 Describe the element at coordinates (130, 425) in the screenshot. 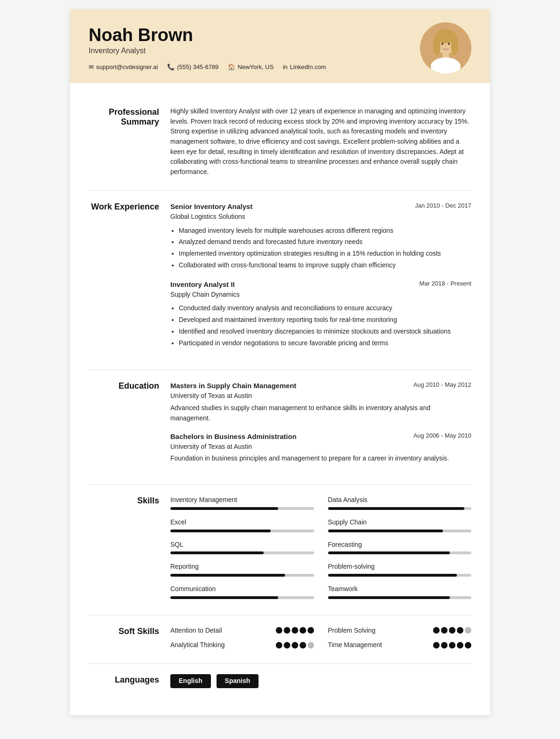

I see `education-label: Education` at that location.